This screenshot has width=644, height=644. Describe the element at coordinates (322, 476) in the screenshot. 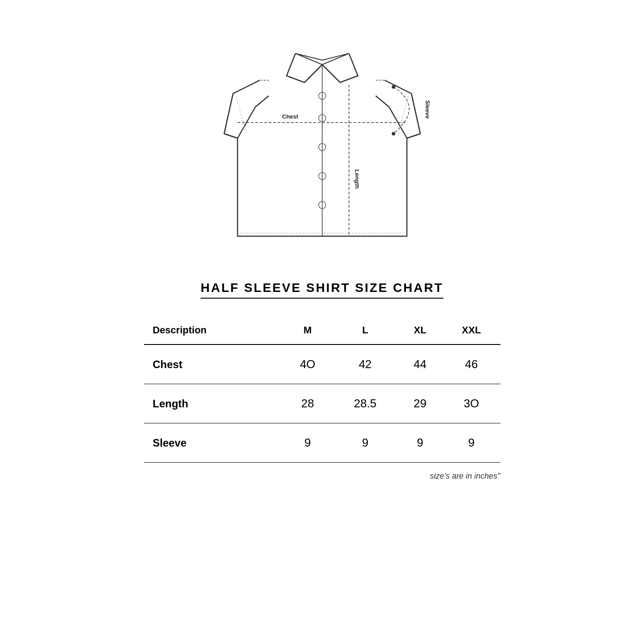

I see `footnote-section: size's are in inches"` at that location.